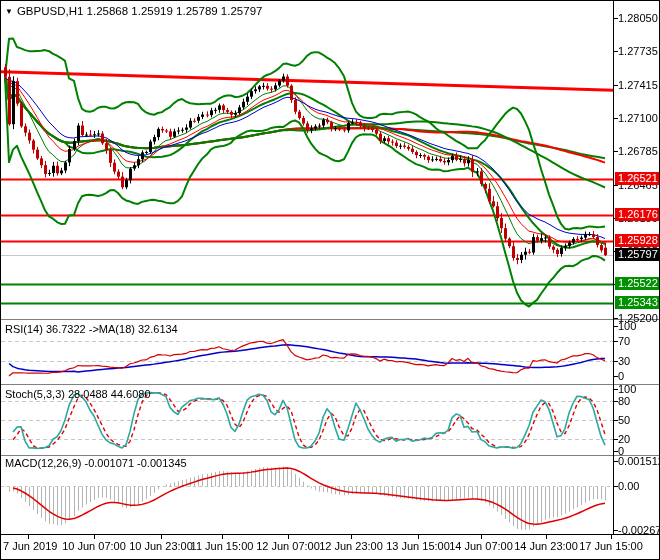  Describe the element at coordinates (351, 546) in the screenshot. I see `time-axis-label: 12 Jun 23:00` at that location.